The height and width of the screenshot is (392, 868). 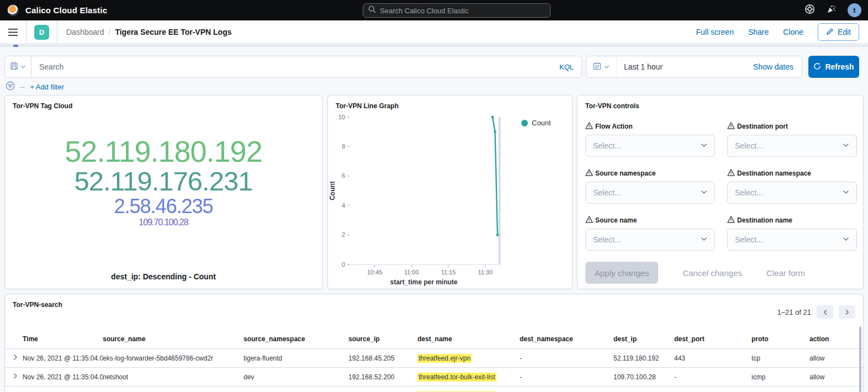 I want to click on legend-label: Count, so click(x=541, y=123).